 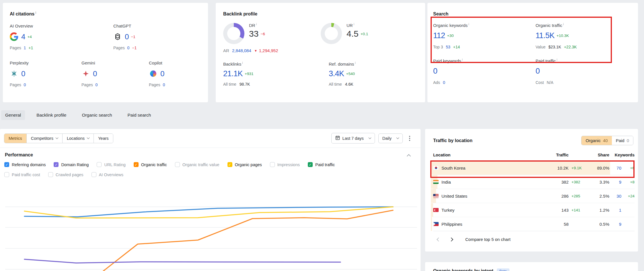 I want to click on share-value: 89.0%, so click(x=598, y=168).